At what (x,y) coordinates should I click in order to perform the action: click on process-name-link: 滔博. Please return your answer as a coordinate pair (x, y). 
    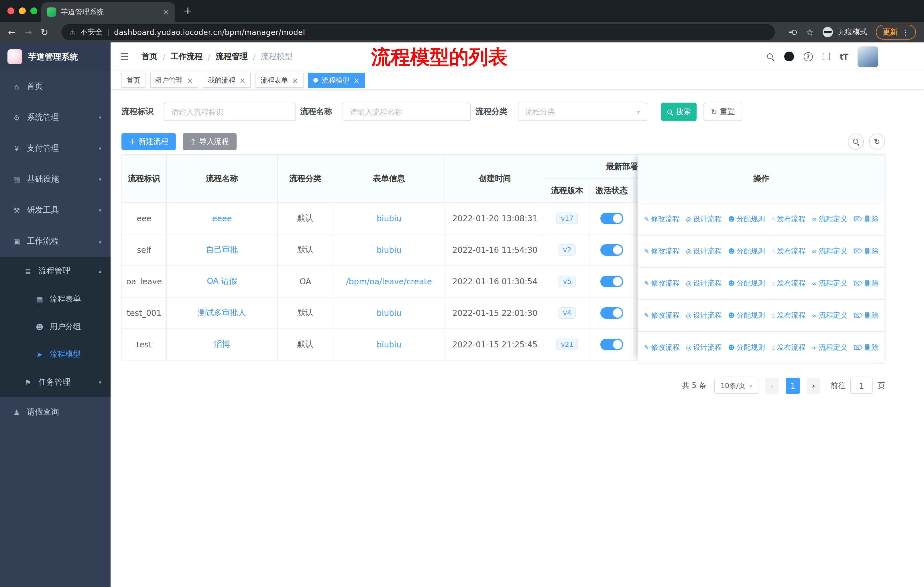
    Looking at the image, I should click on (222, 344).